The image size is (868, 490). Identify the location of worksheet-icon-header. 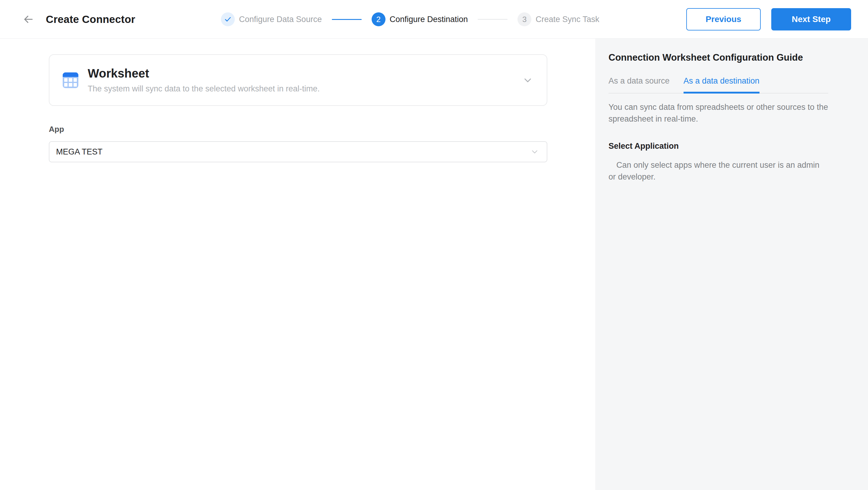
(71, 75).